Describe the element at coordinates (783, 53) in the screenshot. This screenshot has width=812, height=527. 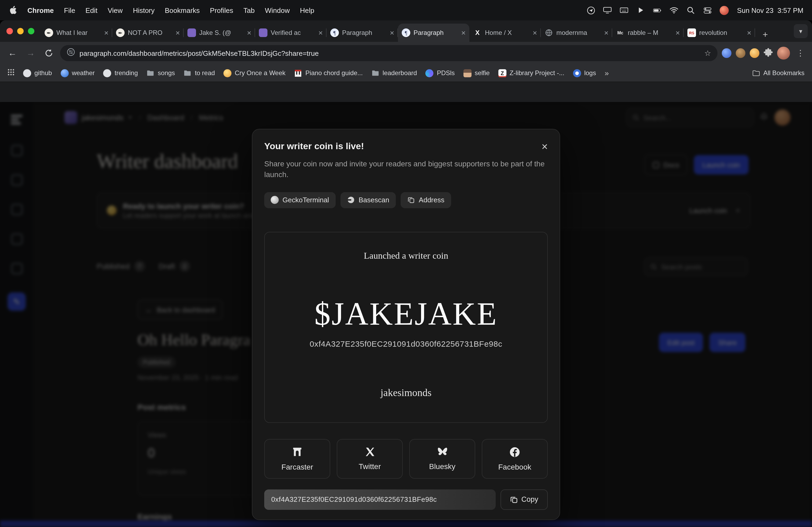
I see `browser-profile-avatar` at that location.